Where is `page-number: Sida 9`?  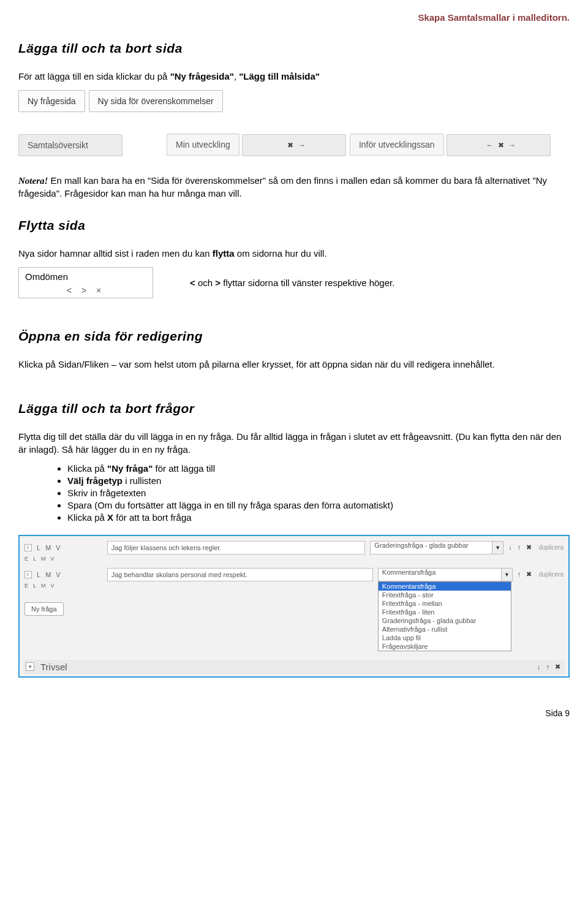
page-number: Sida 9 is located at coordinates (294, 713).